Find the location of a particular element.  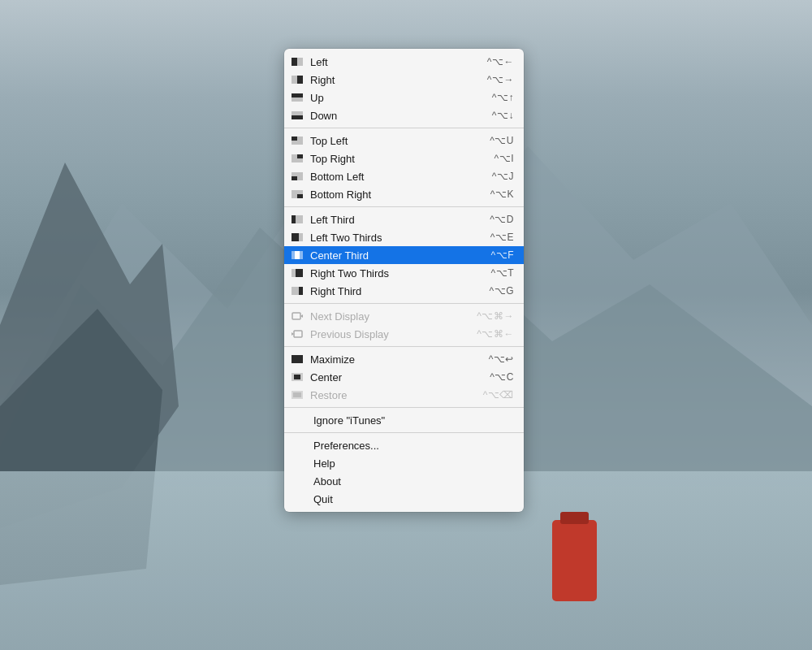

menu-item-bottom-left: Bottom Left ^⌥J is located at coordinates (404, 176).